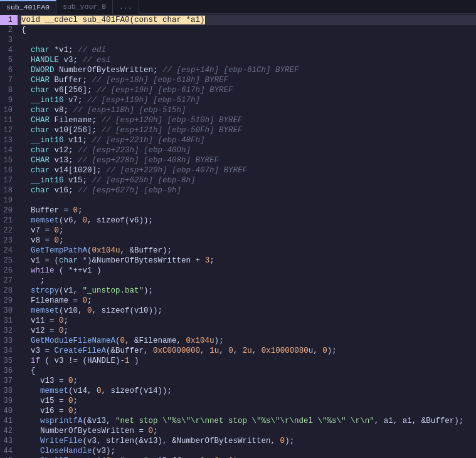 This screenshot has width=476, height=458. Describe the element at coordinates (9, 341) in the screenshot. I see `line-number: 33` at that location.